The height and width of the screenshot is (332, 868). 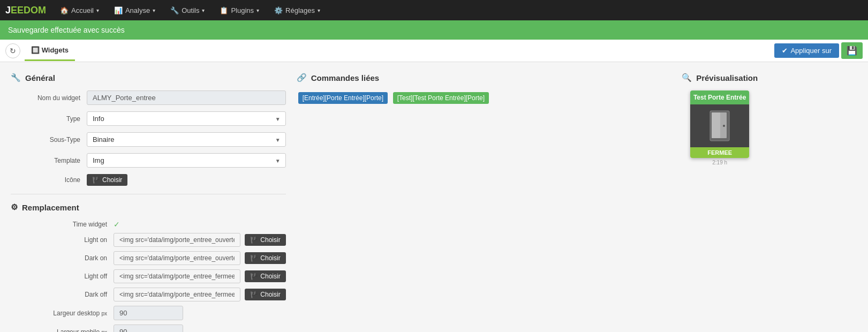 I want to click on dark-off-label: Dark off, so click(x=59, y=295).